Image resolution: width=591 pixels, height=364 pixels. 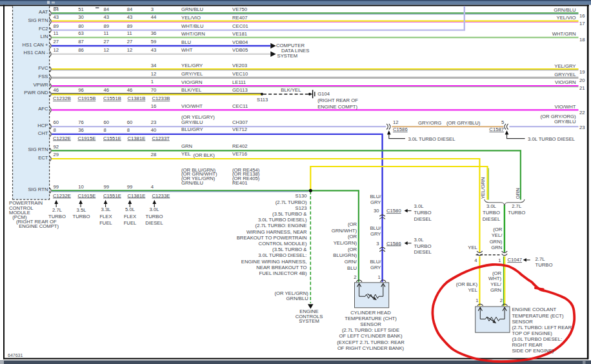 What do you see at coordinates (239, 83) in the screenshot?
I see `svg-text: LE111` at bounding box center [239, 83].